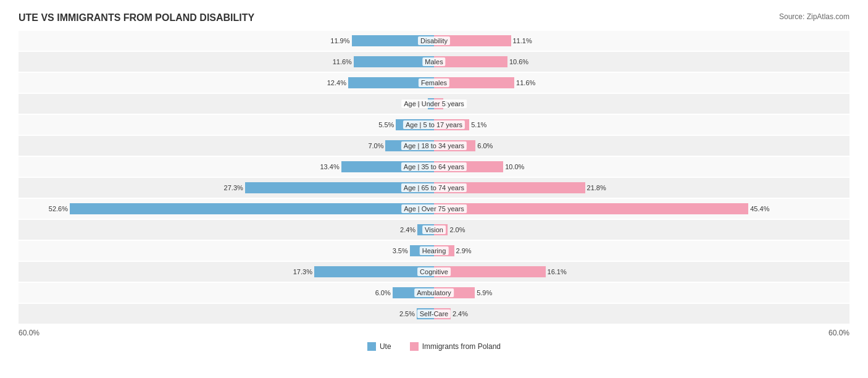 The image size is (868, 378). I want to click on legend-item-poland: Immigrants from Poland, so click(456, 346).